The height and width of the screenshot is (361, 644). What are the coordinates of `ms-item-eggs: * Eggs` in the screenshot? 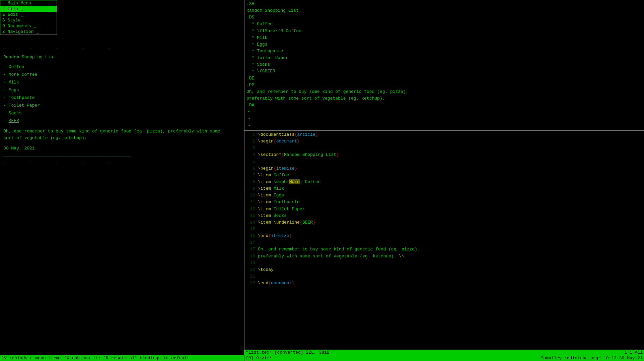 It's located at (444, 45).